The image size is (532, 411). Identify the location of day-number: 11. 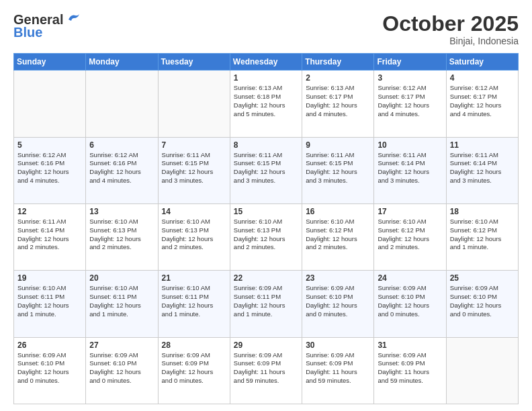
(482, 145).